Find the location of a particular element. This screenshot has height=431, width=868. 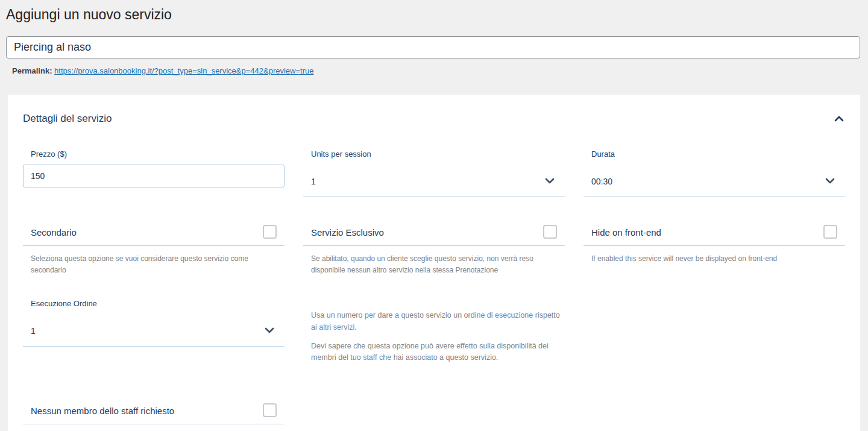

panel-header: Dettagli del servizio is located at coordinates (434, 119).